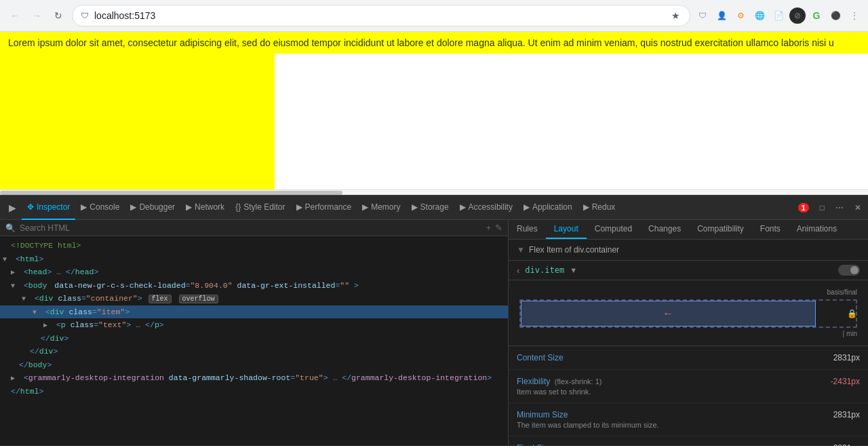  I want to click on devtools-toolbar: ▶ ✥ Inspector ▶ Console ▶ Debugger ▶ Net…, so click(434, 208).